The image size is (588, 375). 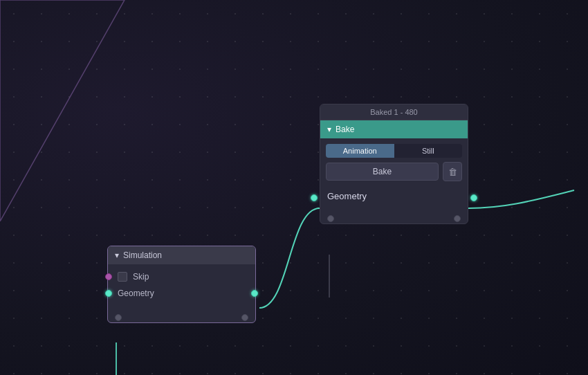 What do you see at coordinates (394, 163) in the screenshot?
I see `bake-controls: Animation Still Bake 🗑` at bounding box center [394, 163].